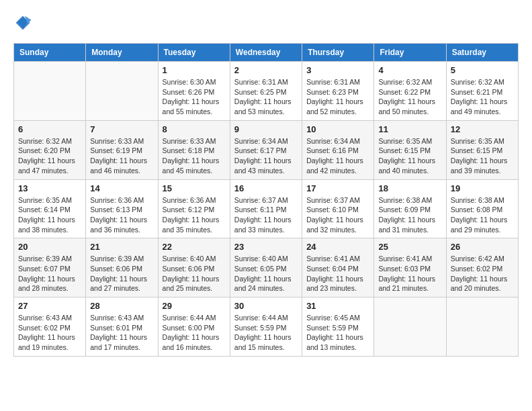  What do you see at coordinates (266, 52) in the screenshot?
I see `calendar-header-row: SundayMondayTuesdayWednesdayThursdayFrid…` at bounding box center [266, 52].